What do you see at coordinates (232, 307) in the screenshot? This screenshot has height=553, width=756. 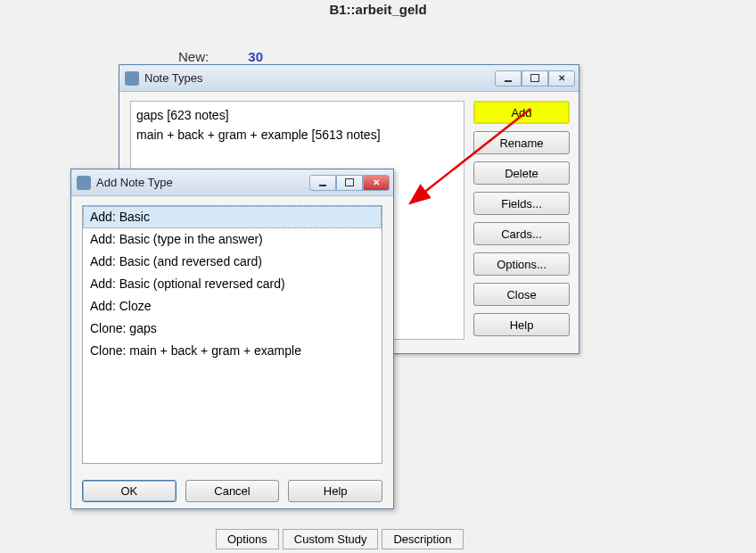 I see `list-item: Add: Cloze` at bounding box center [232, 307].